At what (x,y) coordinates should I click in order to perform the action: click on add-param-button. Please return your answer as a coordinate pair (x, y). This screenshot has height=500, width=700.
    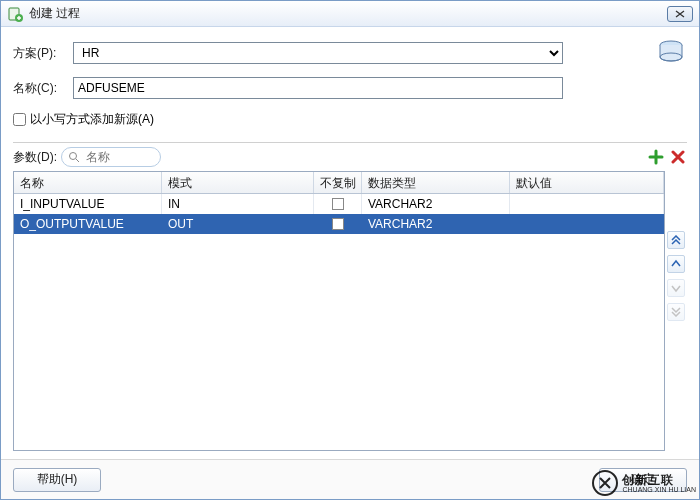
    Looking at the image, I should click on (656, 157).